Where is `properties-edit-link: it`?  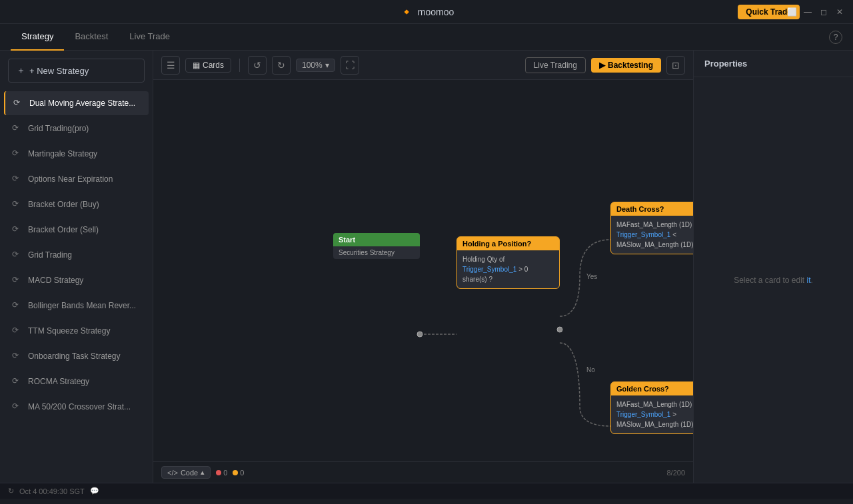
properties-edit-link: it is located at coordinates (809, 280).